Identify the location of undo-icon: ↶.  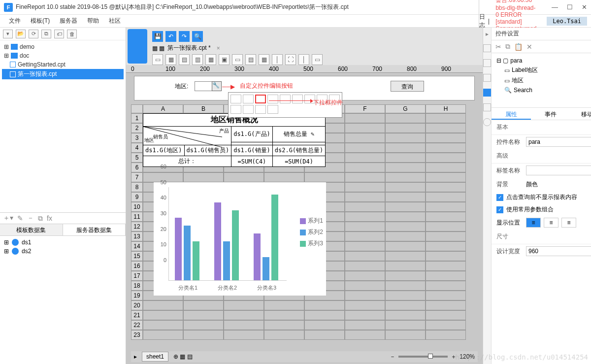
(171, 36).